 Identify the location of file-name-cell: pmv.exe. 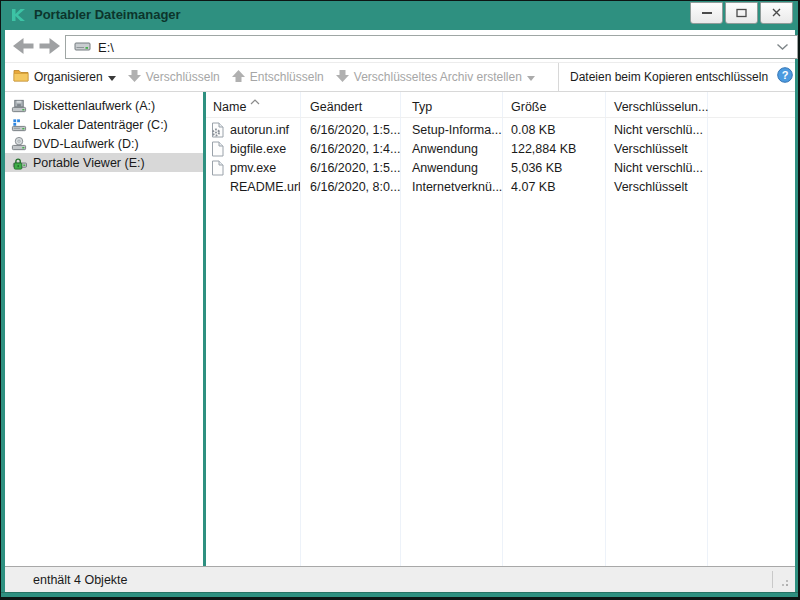
(253, 168).